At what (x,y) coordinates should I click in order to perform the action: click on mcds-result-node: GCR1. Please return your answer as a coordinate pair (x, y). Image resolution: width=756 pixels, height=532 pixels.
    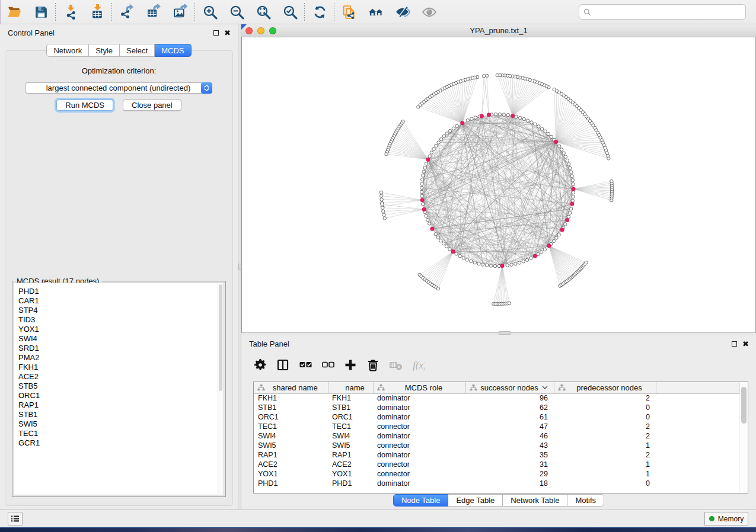
    Looking at the image, I should click on (119, 443).